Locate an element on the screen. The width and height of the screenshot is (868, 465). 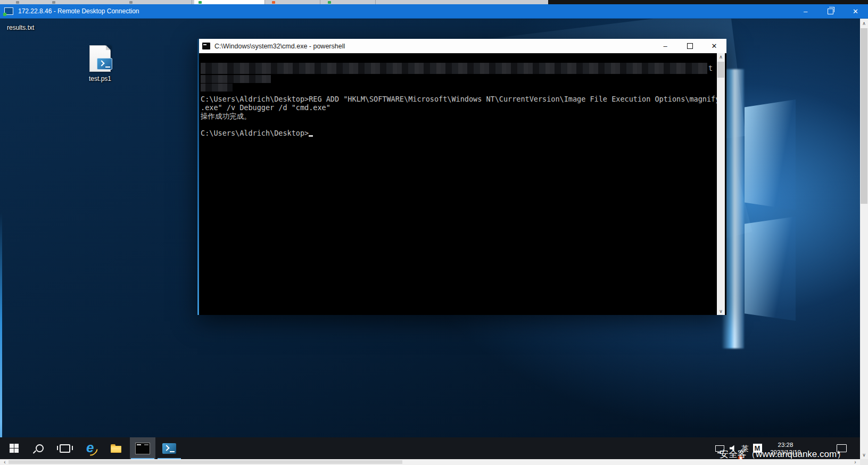
scroll-right-icon: › is located at coordinates (855, 462).